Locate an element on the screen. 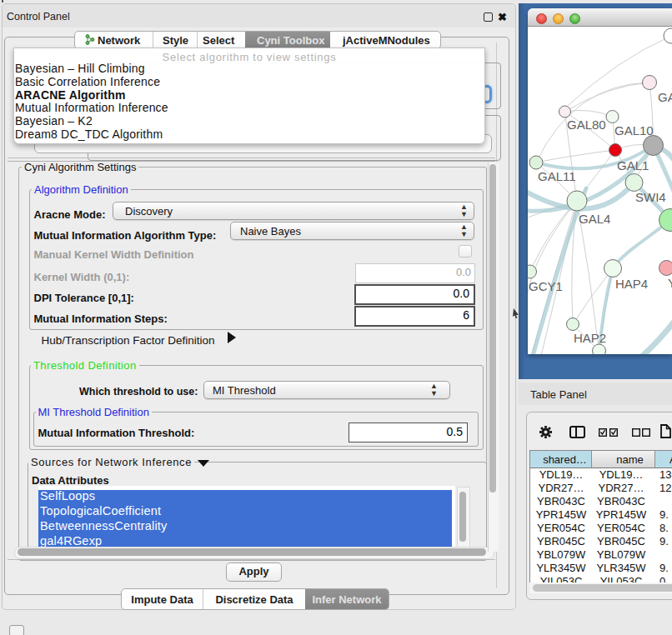 The height and width of the screenshot is (635, 672). svg-text: GAL11 is located at coordinates (557, 177).